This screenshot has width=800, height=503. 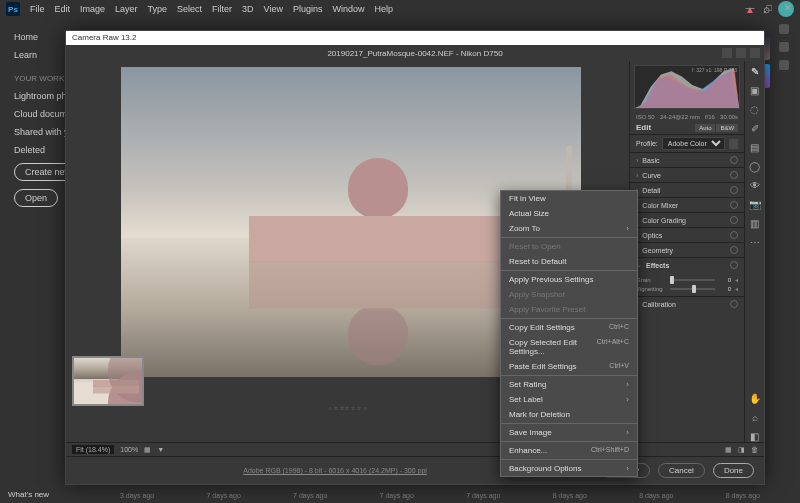 I want to click on profile-label: Profile:, so click(x=647, y=144).